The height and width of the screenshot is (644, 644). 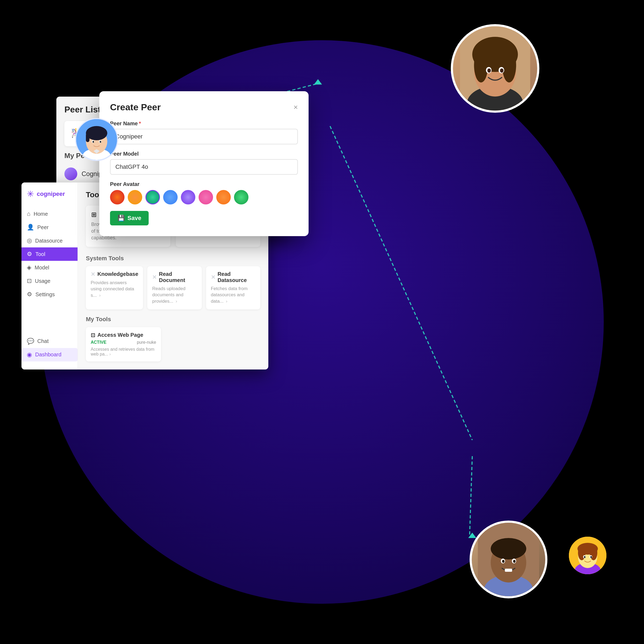 I want to click on home-icon: ⌂, so click(x=29, y=214).